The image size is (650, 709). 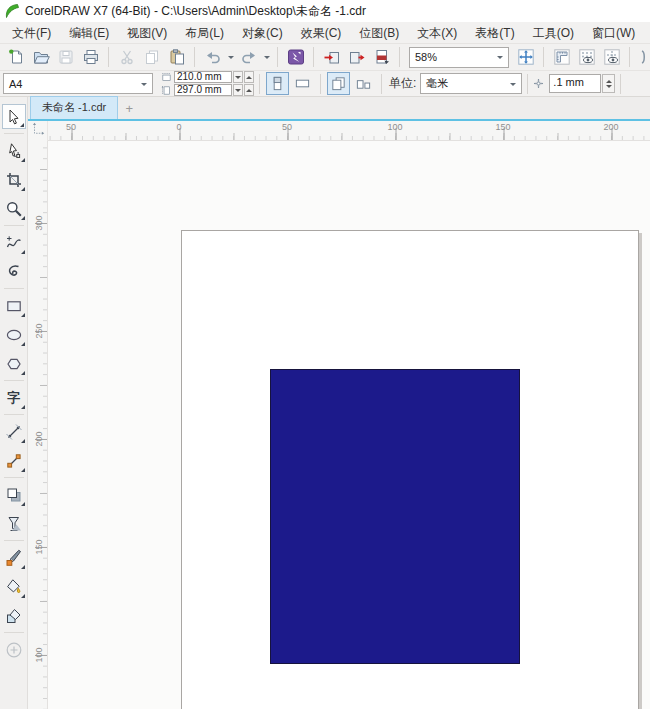 I want to click on menu-item-window: 窗口(W), so click(x=614, y=32).